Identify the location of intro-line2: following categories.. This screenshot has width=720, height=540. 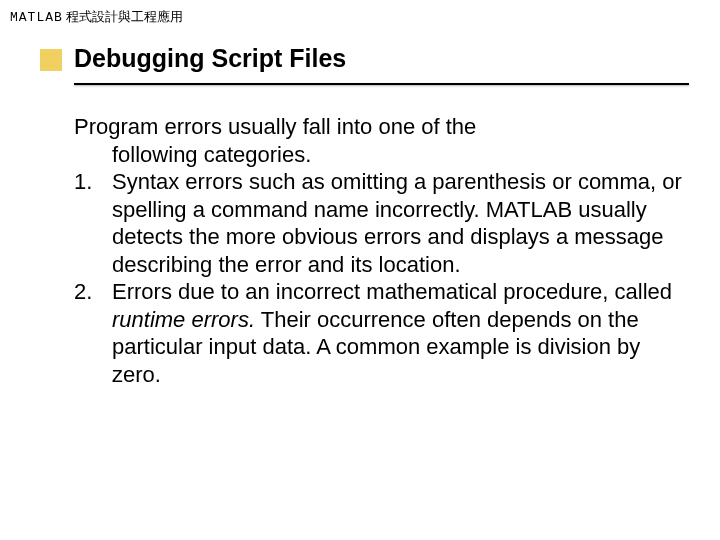
(379, 155).